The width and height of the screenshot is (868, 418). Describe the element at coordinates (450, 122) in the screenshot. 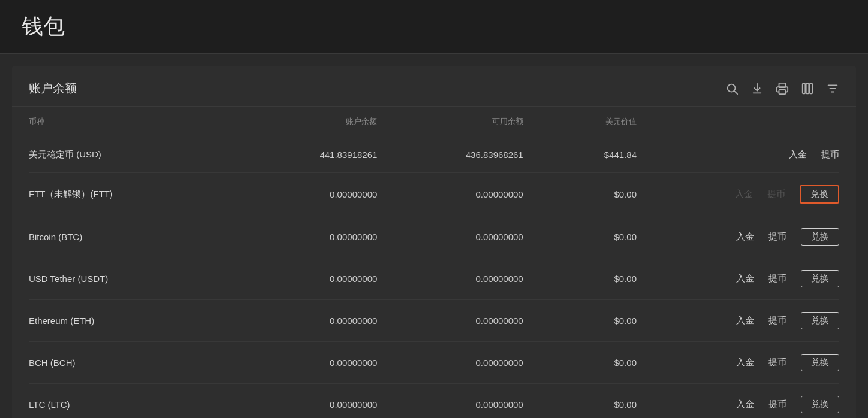

I see `col-available: 可用余额` at that location.